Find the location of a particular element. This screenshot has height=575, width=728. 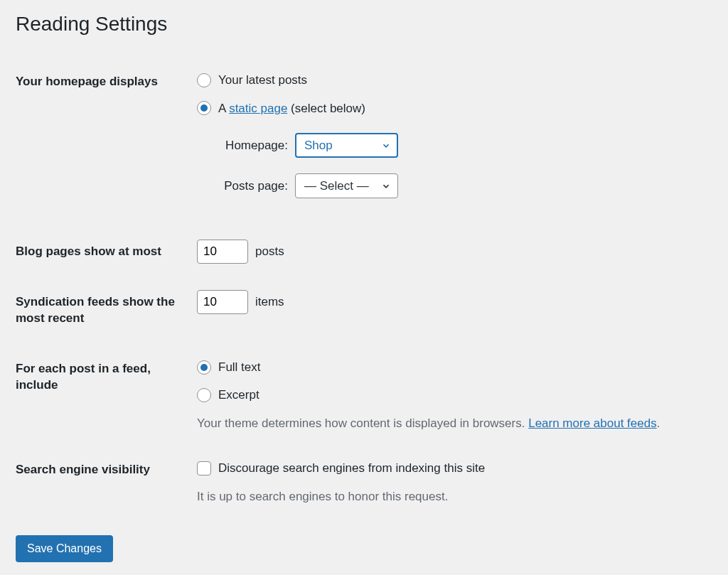

postspage-select-row: Posts page: — Select — is located at coordinates (458, 186).